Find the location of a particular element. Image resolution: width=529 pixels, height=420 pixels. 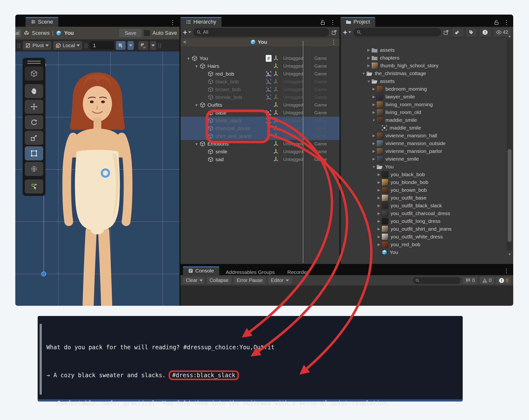

hierarchy-row: shirt_and_jeans # Untagged Game is located at coordinates (260, 136).